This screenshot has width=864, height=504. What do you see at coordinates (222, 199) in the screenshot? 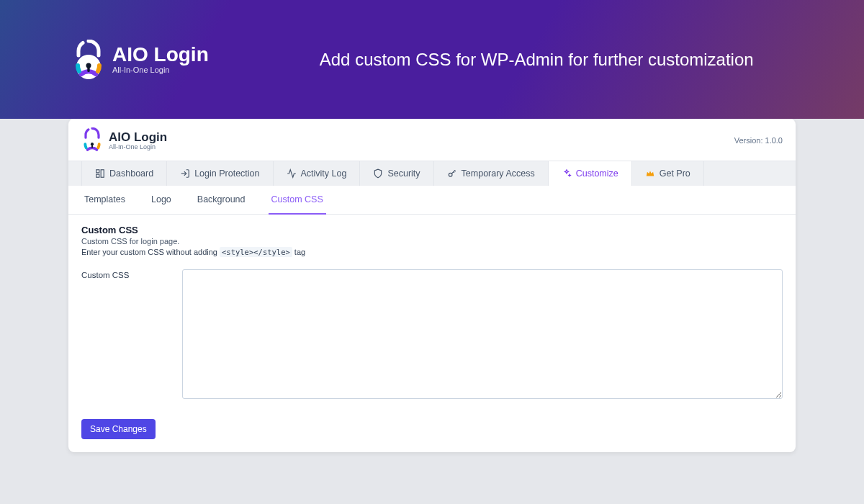
I see `subtab-background-label: Background` at bounding box center [222, 199].